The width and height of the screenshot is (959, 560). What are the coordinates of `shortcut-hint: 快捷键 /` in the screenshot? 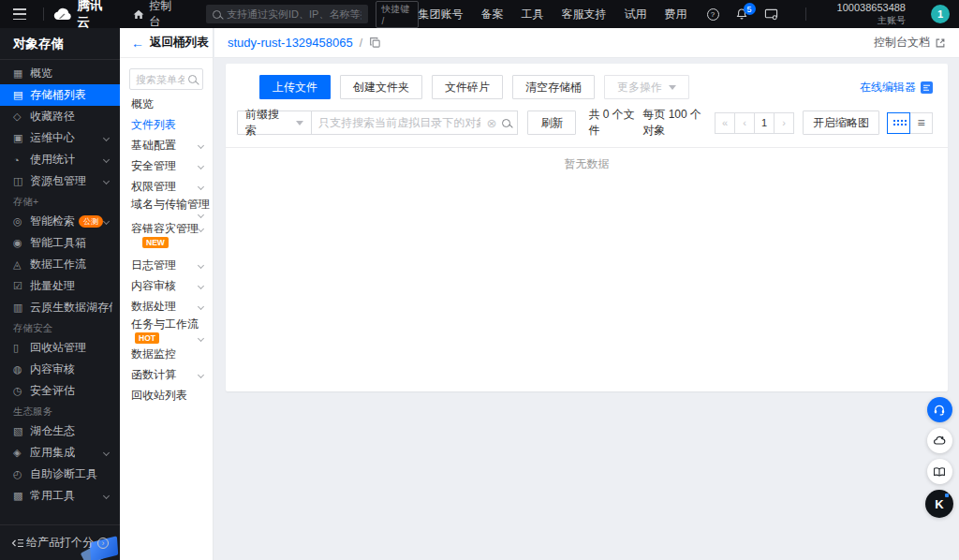 It's located at (397, 15).